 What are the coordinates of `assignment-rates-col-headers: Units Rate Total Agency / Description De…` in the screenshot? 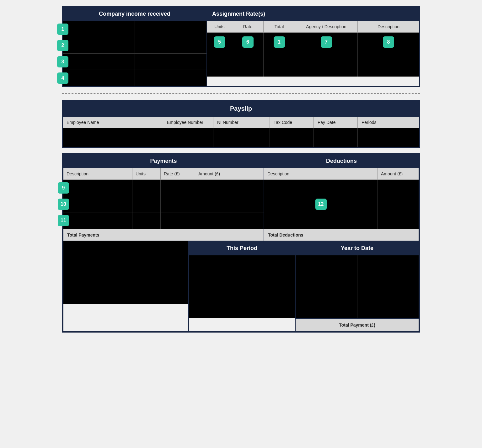 It's located at (313, 27).